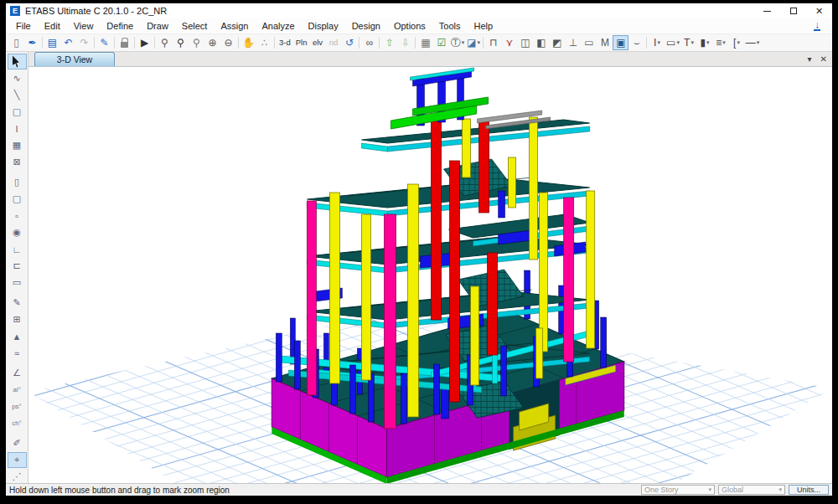  Describe the element at coordinates (450, 26) in the screenshot. I see `menu-tools: Tools` at that location.